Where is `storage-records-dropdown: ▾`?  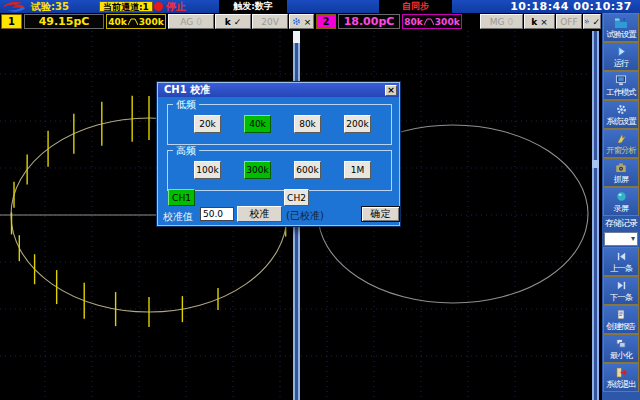 storage-records-dropdown: ▾ is located at coordinates (621, 239).